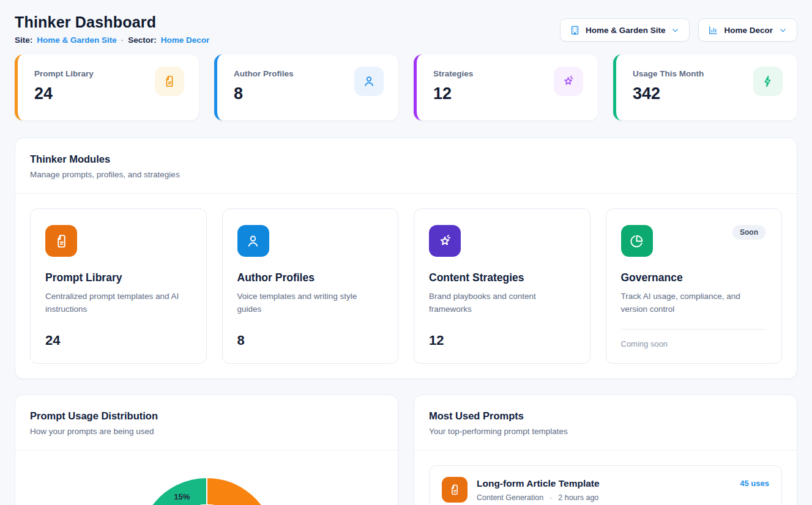  Describe the element at coordinates (311, 286) in the screenshot. I see `module-card-author-profiles: Author Profiles Voice templates and writ…` at that location.